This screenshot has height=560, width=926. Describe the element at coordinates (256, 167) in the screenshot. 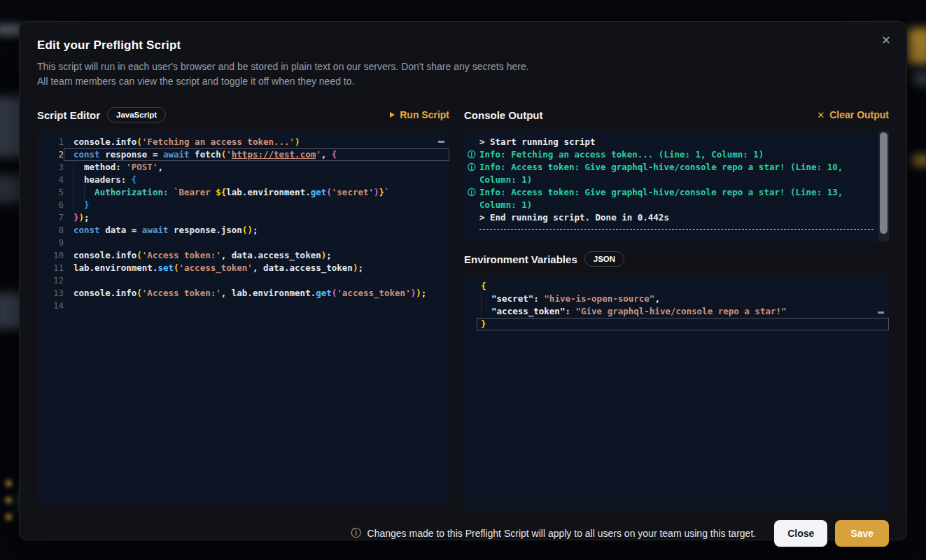

I see `code-text: method: 'POST',` at that location.